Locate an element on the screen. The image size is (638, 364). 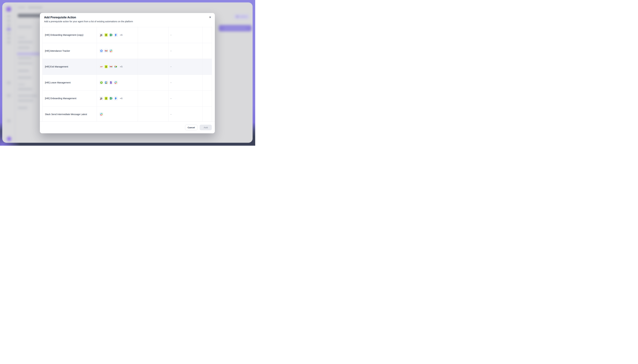
automation-name: Slack Send Intermediate Message Latest is located at coordinates (70, 114).